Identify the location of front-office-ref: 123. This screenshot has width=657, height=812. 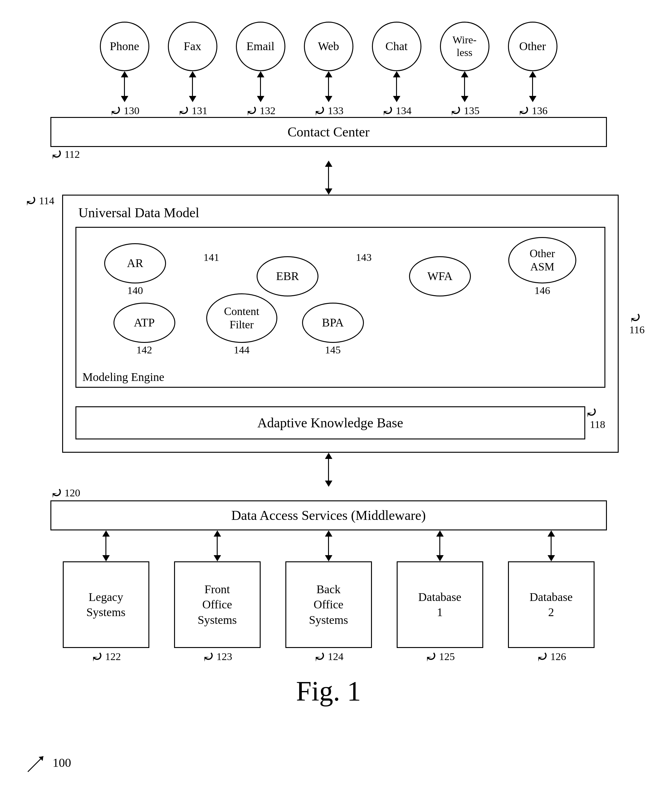
(224, 657).